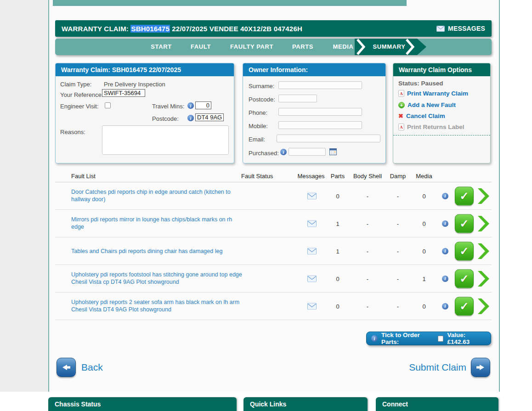  I want to click on footer-connect-header: Connect, so click(437, 404).